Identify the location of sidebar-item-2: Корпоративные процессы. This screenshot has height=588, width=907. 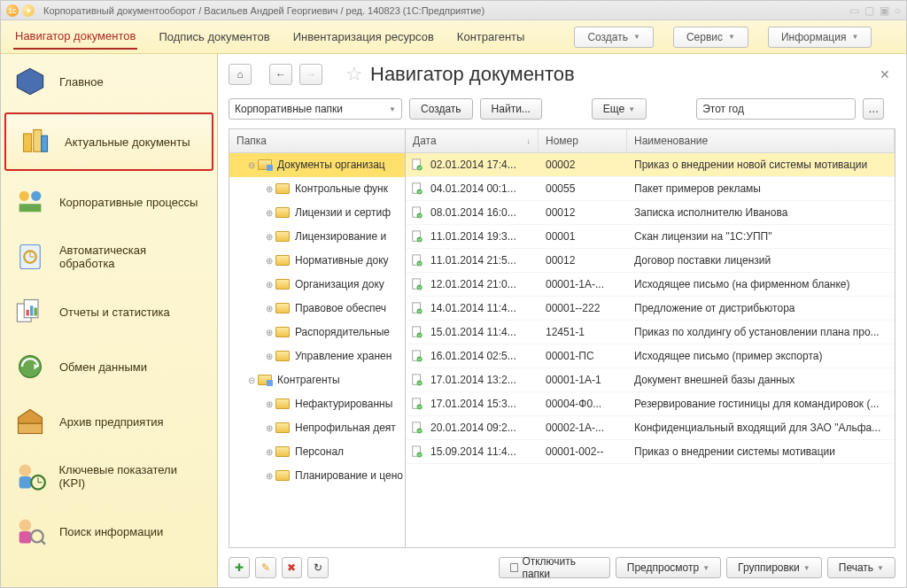
(109, 202).